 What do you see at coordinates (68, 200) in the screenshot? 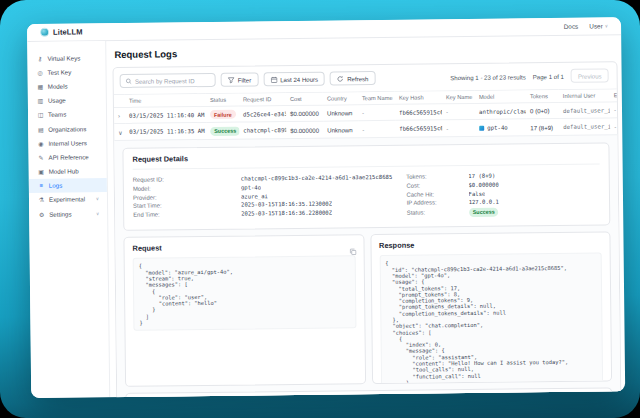
I see `sidebar-item-experimental: ⚗ Experimental ∨` at bounding box center [68, 200].